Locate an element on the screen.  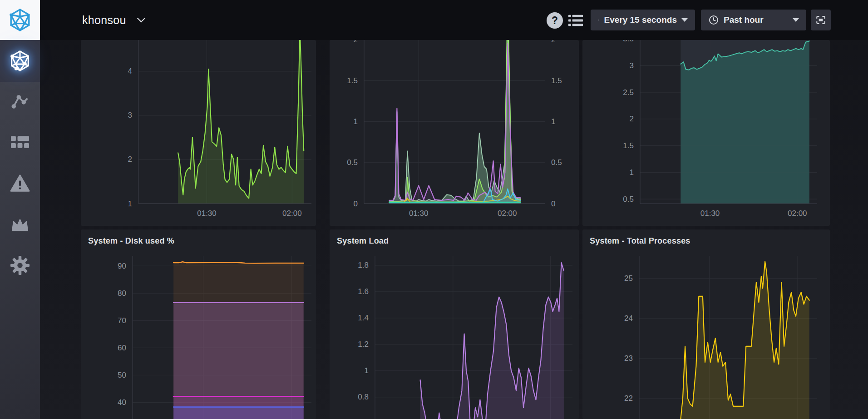
y-tick-label: 1.6 is located at coordinates (363, 292).